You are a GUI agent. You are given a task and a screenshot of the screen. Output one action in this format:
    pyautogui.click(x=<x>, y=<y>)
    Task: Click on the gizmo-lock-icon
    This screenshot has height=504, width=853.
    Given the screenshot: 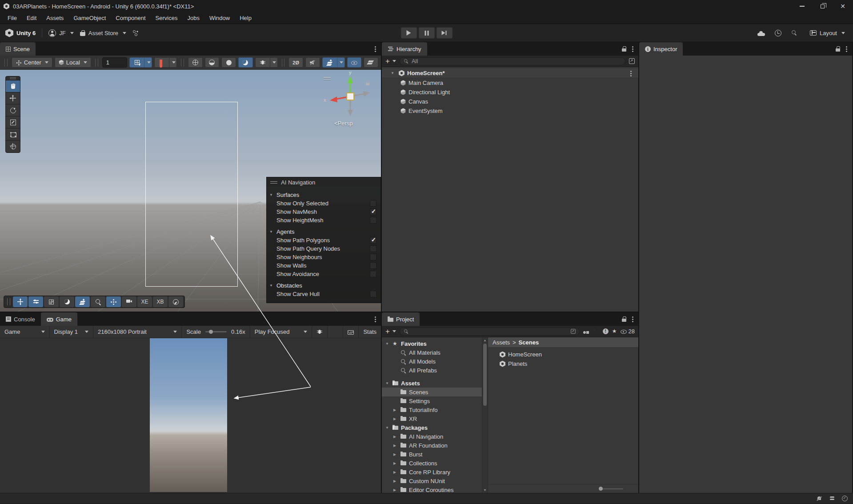 What is the action you would take?
    pyautogui.click(x=368, y=83)
    